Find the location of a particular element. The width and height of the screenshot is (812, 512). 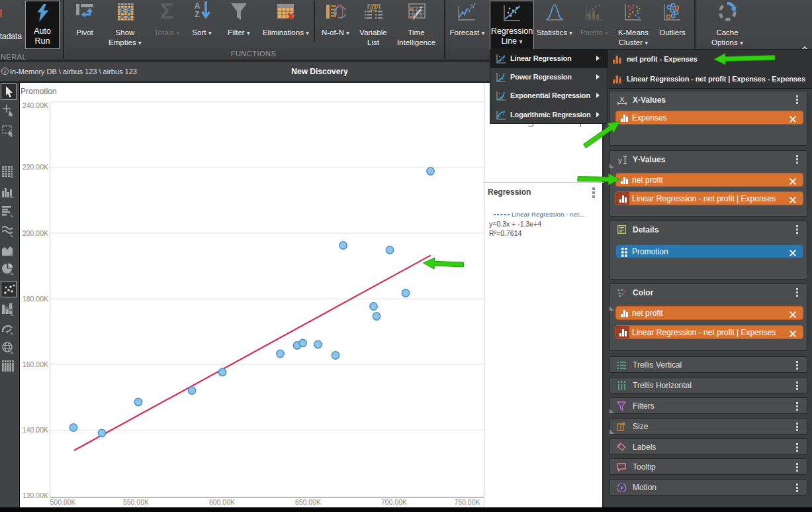

svg-text: 240.00K is located at coordinates (36, 105).